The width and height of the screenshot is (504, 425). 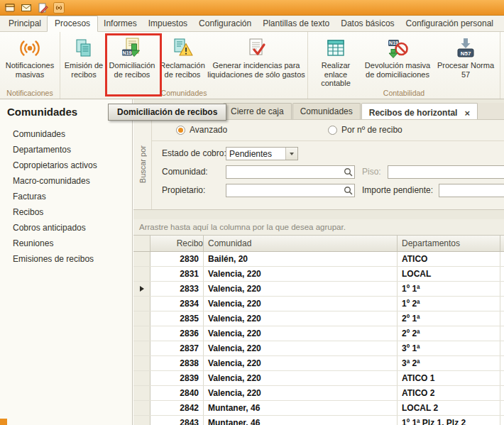 What do you see at coordinates (66, 197) in the screenshot?
I see `sidebar-item-facturas: Facturas` at bounding box center [66, 197].